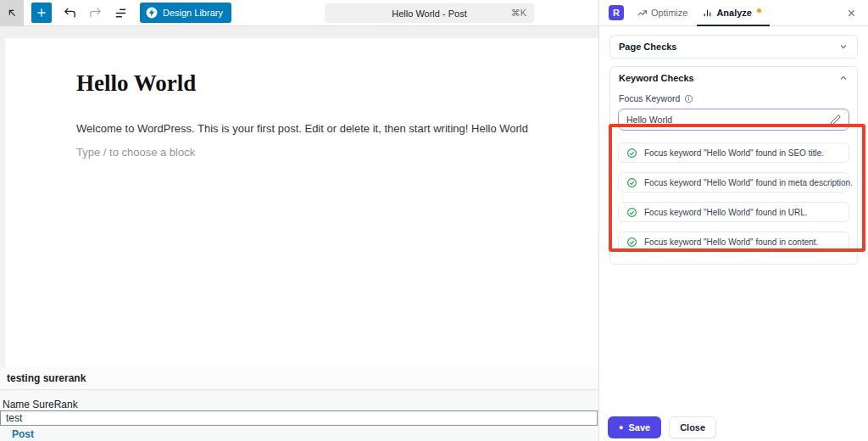 This screenshot has height=441, width=868. I want to click on tab-optimize-label: Optimize, so click(670, 13).